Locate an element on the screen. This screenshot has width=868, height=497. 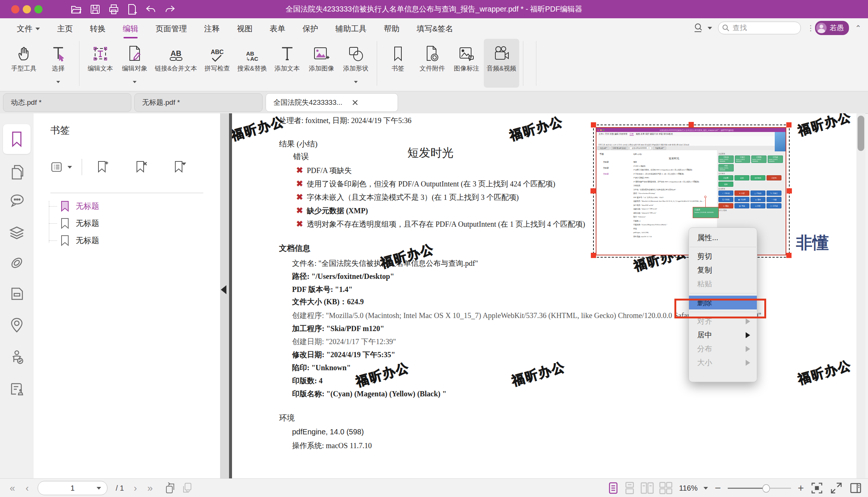
zoom-level-dropdown: 116% is located at coordinates (694, 488).